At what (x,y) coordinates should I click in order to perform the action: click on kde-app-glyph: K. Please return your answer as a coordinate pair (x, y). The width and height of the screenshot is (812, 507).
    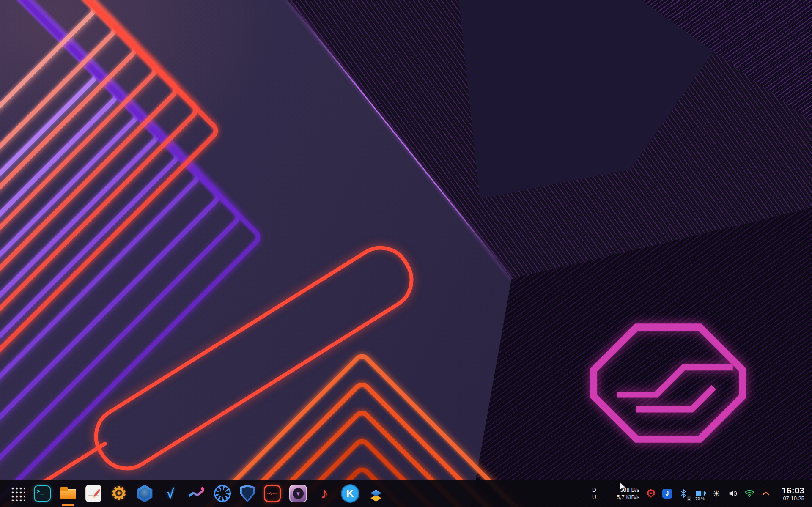
    Looking at the image, I should click on (350, 494).